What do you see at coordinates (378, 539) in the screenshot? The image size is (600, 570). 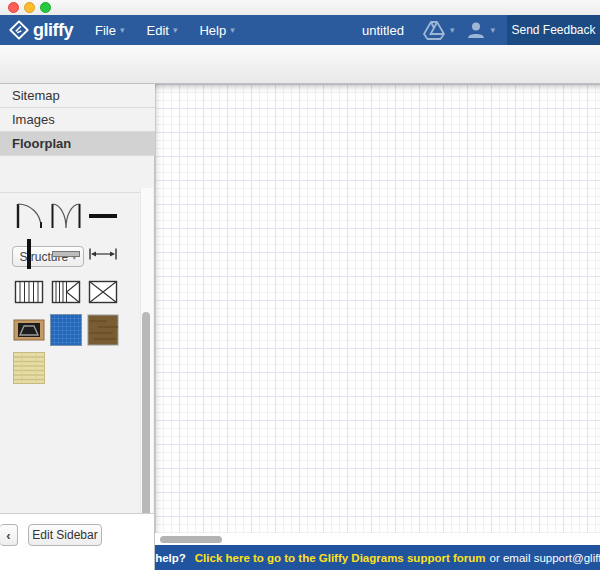 I see `canvas-horizontal-scrollbar` at bounding box center [378, 539].